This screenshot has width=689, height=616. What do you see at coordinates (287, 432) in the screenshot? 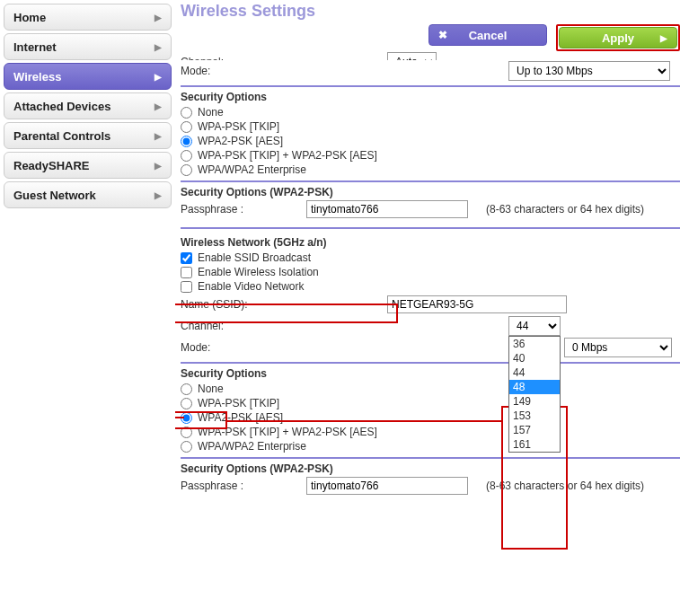
I see `security5-wpa-both-label: WPA-PSK [TKIP] + WPA2-PSK [AES]` at bounding box center [287, 432].